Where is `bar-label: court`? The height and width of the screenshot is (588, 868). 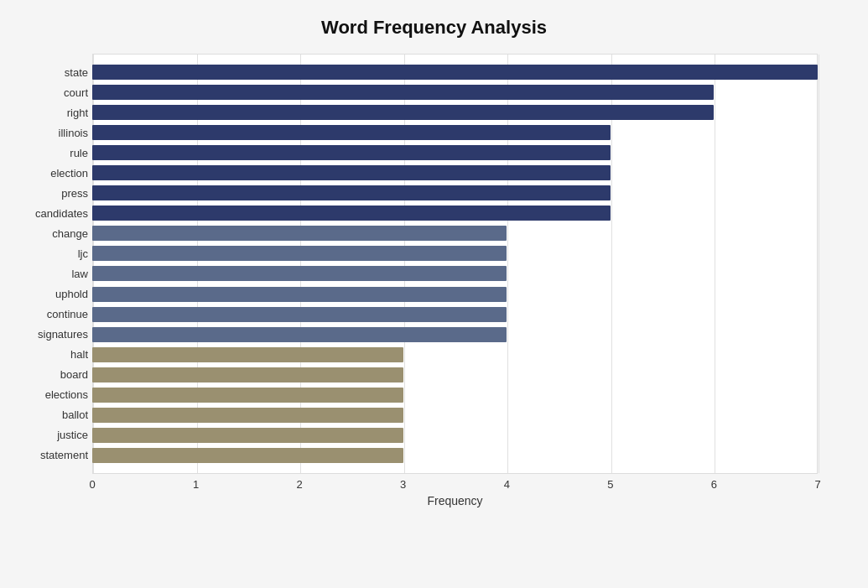
bar-label: court is located at coordinates (49, 92).